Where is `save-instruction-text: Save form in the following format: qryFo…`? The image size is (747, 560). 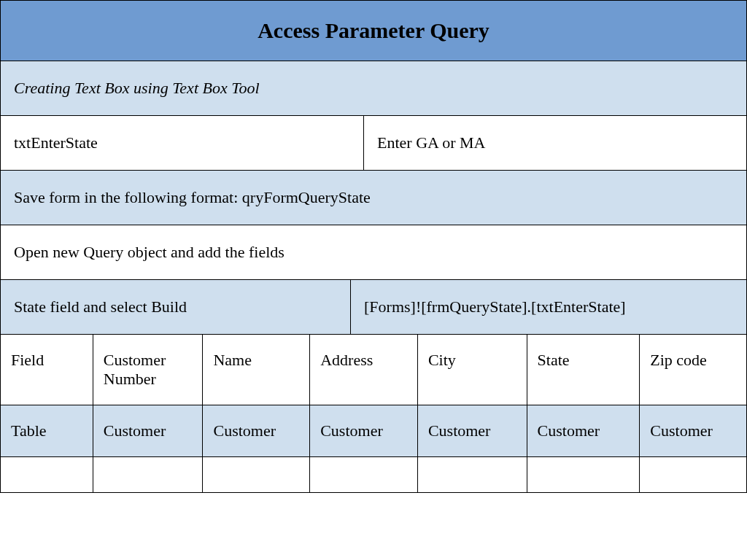 save-instruction-text: Save form in the following format: qryFo… is located at coordinates (374, 198).